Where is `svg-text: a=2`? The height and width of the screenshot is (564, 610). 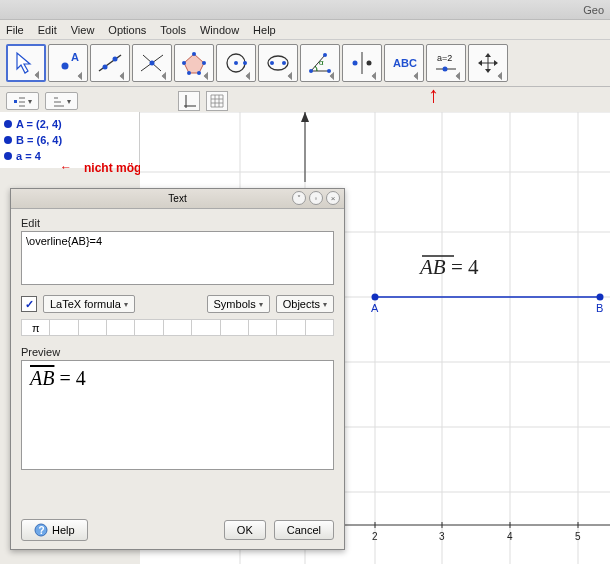 svg-text: a=2 is located at coordinates (444, 58).